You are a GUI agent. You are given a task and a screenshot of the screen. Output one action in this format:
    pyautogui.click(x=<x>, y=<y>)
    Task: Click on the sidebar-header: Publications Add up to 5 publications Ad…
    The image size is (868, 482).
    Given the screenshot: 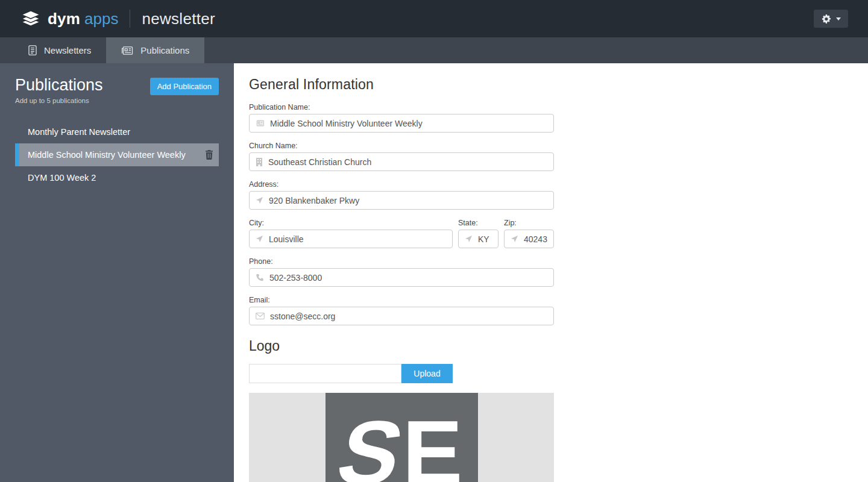 What is the action you would take?
    pyautogui.click(x=117, y=90)
    